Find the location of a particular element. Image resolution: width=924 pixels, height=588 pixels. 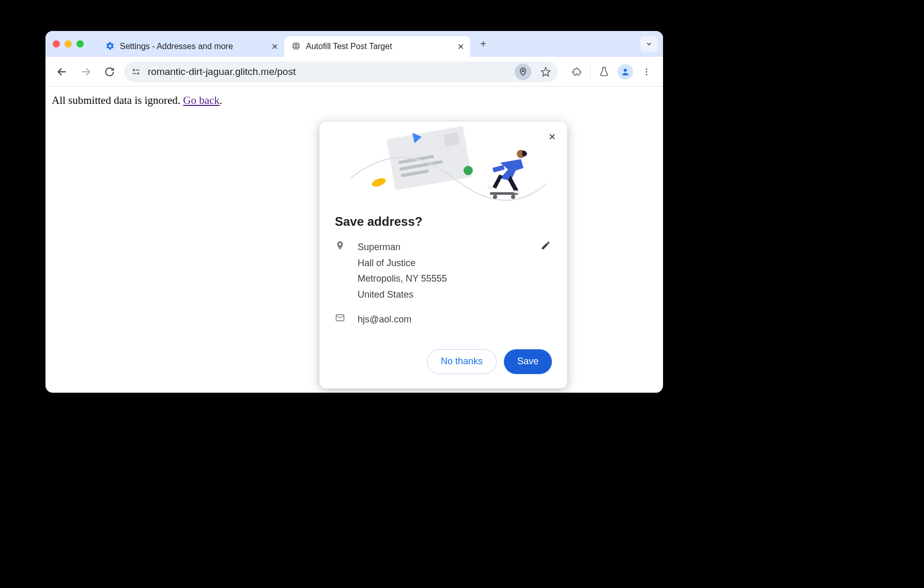

forward-button is located at coordinates (86, 72).